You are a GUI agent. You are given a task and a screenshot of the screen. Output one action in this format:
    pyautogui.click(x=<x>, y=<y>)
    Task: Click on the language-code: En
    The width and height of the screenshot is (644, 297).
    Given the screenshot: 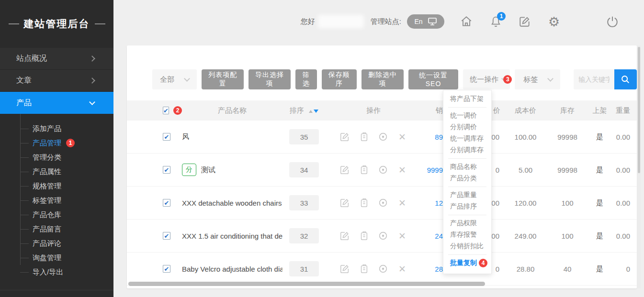 What is the action you would take?
    pyautogui.click(x=418, y=22)
    